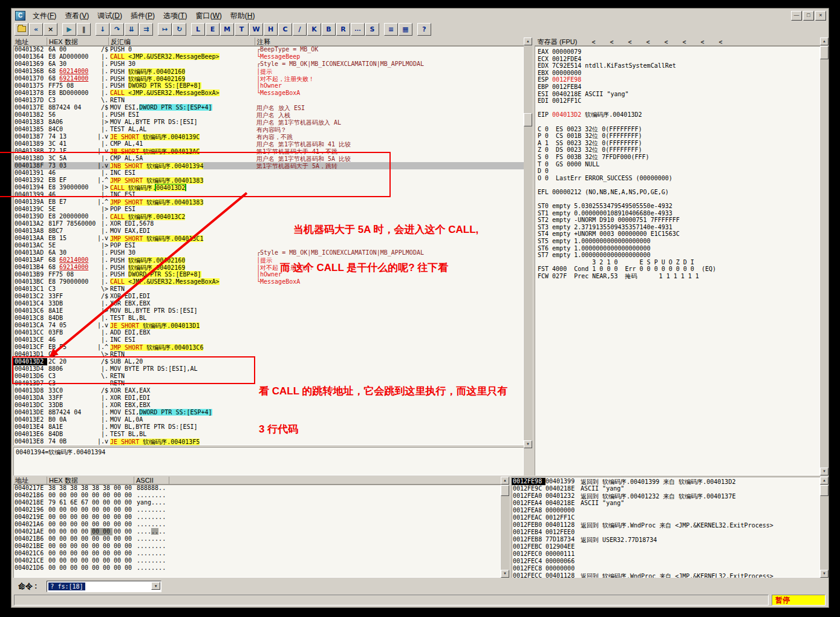 Image resolution: width=840 pixels, height=617 pixels. I want to click on register-line: FCW 027F Prec NEAR,53 掩码 1 1 1 1 1 1, so click(679, 276).